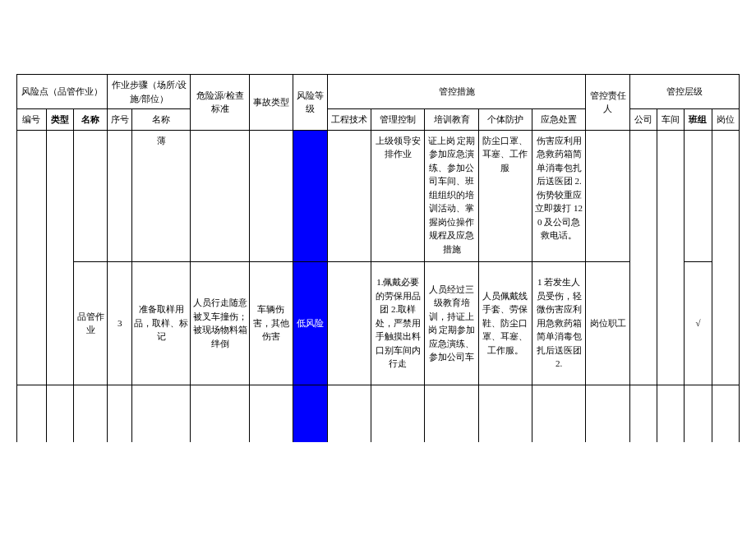 The height and width of the screenshot is (535, 756). Describe the element at coordinates (505, 196) in the screenshot. I see `cell-geti: 防尘口罩、耳塞、工作服` at that location.